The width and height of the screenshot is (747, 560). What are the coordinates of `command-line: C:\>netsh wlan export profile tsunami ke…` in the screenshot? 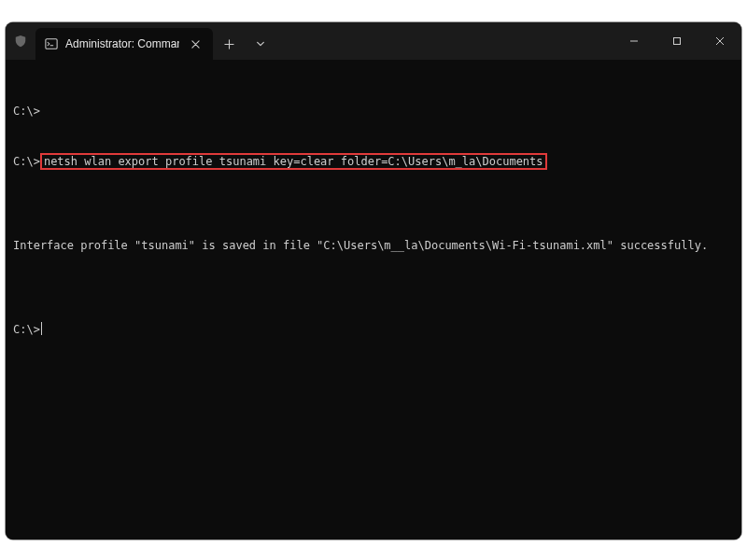 It's located at (374, 161).